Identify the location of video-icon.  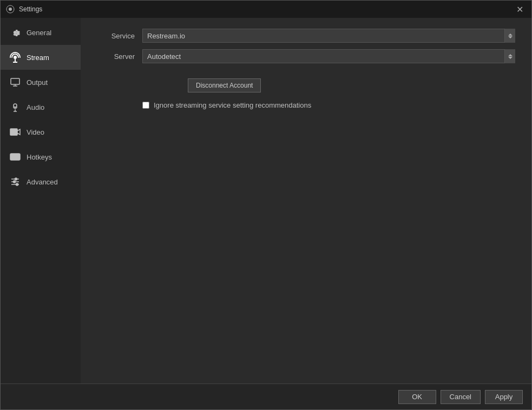
(15, 132).